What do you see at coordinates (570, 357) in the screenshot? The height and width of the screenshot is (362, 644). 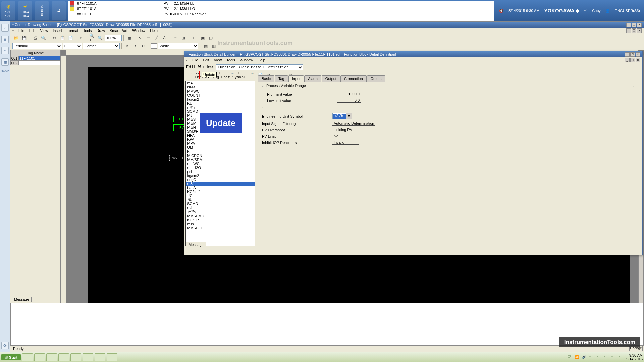 I see `tray-shield-icon: 🛡` at bounding box center [570, 357].